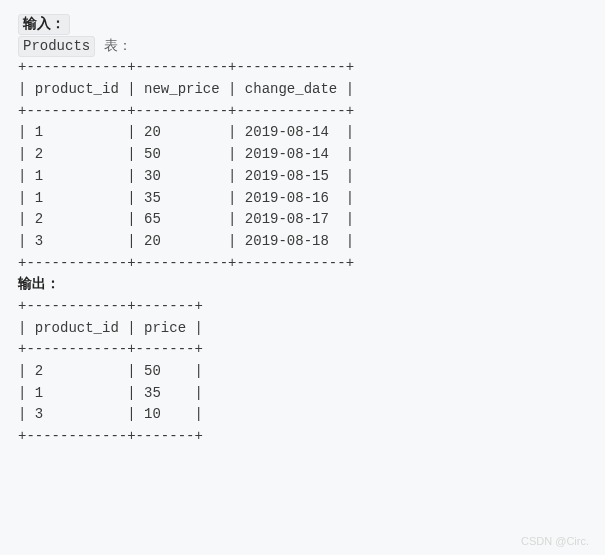 The height and width of the screenshot is (555, 605). What do you see at coordinates (302, 155) in the screenshot?
I see `input-table-row: | 2 | 50 | 2019-08-14 |` at bounding box center [302, 155].